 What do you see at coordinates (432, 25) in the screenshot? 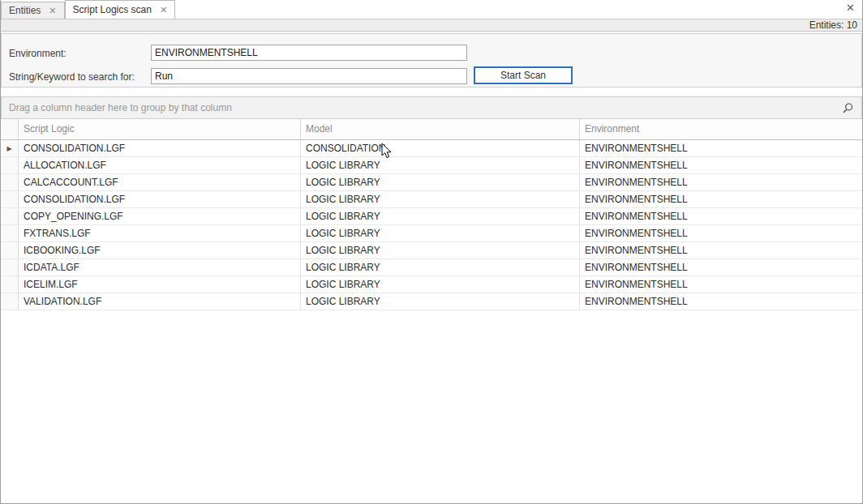
I see `status-bar: Entities: 10` at bounding box center [432, 25].